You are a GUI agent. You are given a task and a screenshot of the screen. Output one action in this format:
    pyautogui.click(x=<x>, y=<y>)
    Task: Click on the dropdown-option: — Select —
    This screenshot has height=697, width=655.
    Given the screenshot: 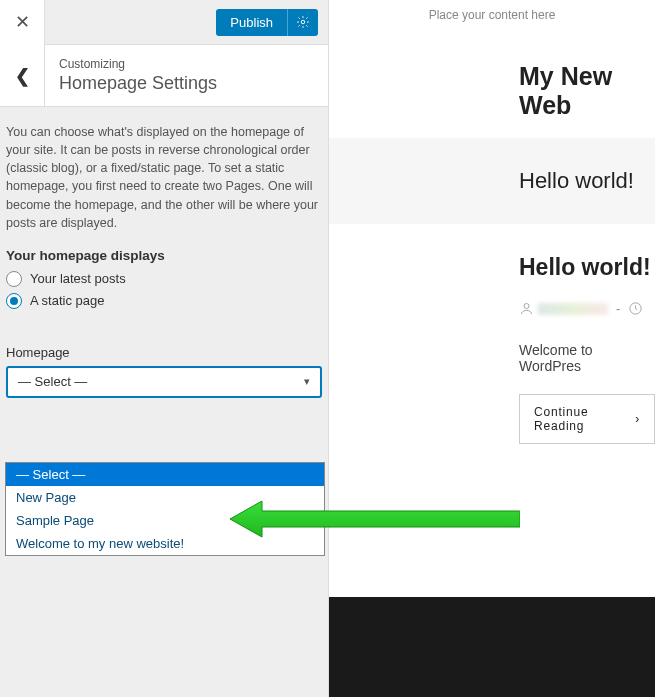 What is the action you would take?
    pyautogui.click(x=165, y=474)
    